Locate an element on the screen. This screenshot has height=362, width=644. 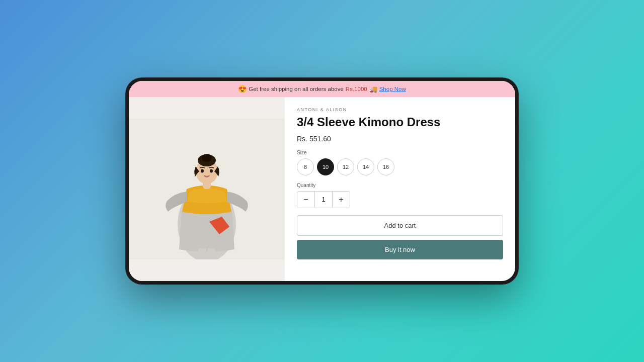
quantity-value: 1 is located at coordinates (324, 200).